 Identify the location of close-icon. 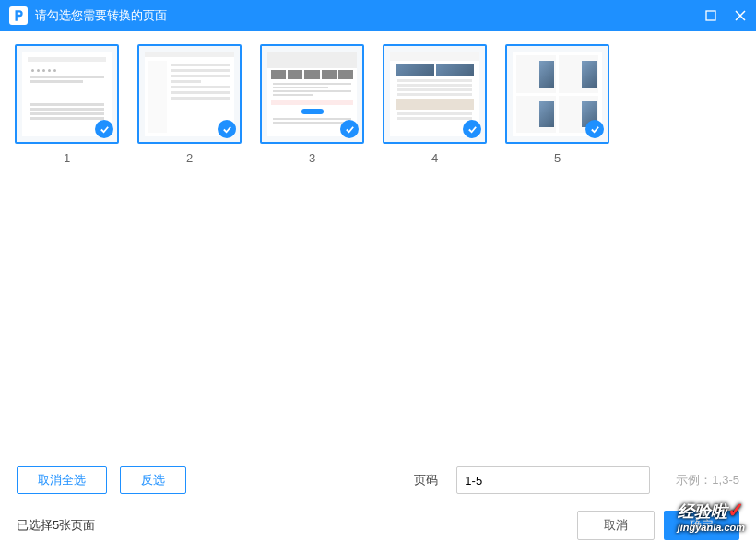
(740, 16).